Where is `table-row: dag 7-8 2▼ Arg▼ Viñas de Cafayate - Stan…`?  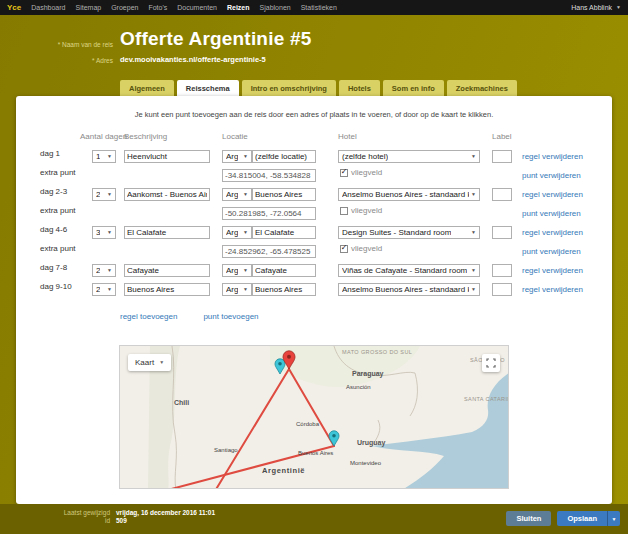
table-row: dag 7-8 2▼ Arg▼ Viñas de Cafayate - Stan… is located at coordinates (314, 268).